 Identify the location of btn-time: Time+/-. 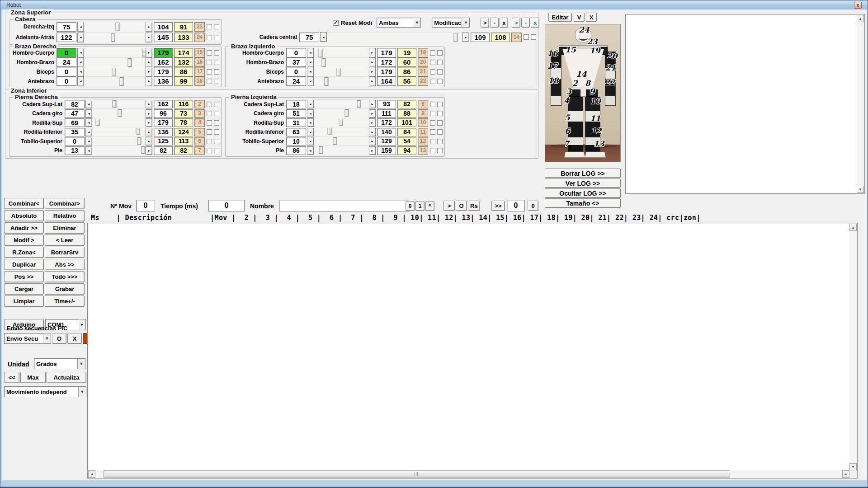
(65, 301).